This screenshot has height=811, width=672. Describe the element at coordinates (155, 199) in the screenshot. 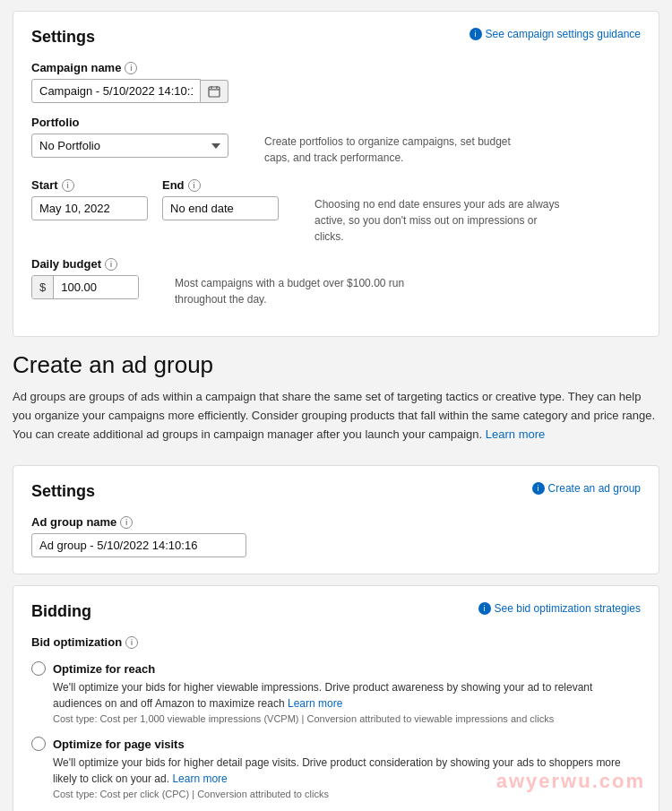

I see `dates-group: Start i End i` at that location.